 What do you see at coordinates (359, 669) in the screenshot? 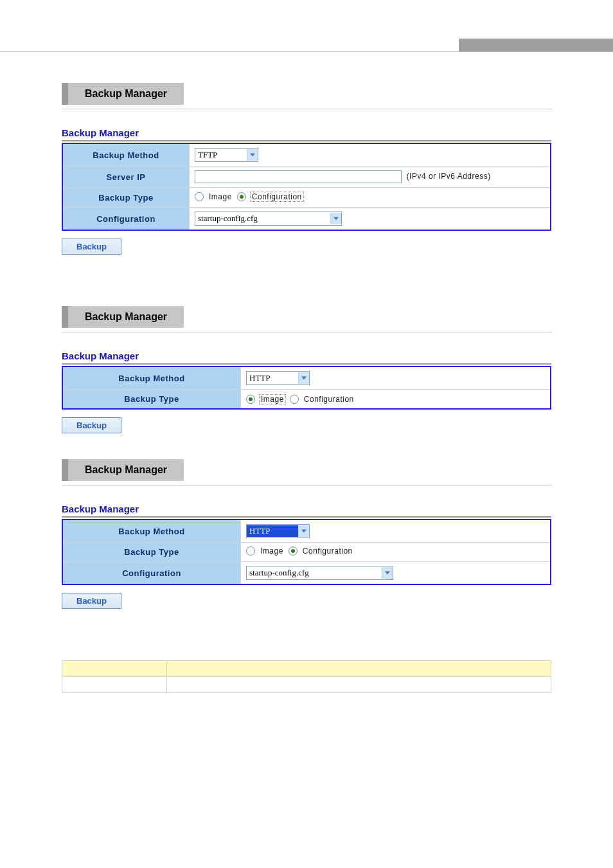
I see `footer-header-right` at bounding box center [359, 669].